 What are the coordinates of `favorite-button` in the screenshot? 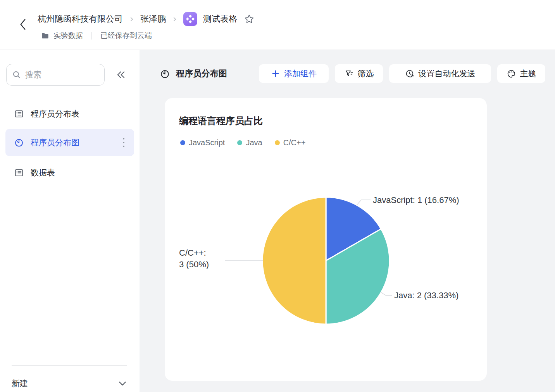 It's located at (249, 19).